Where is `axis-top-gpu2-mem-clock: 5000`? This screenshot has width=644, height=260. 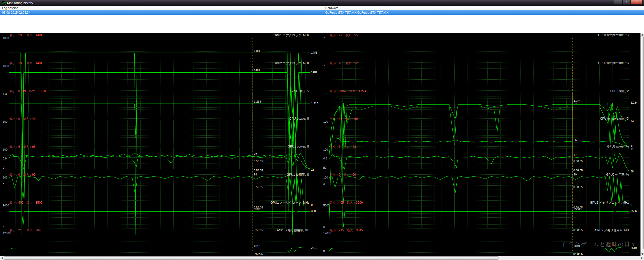 axis-top-gpu2-mem-clock: 5000 is located at coordinates (326, 205).